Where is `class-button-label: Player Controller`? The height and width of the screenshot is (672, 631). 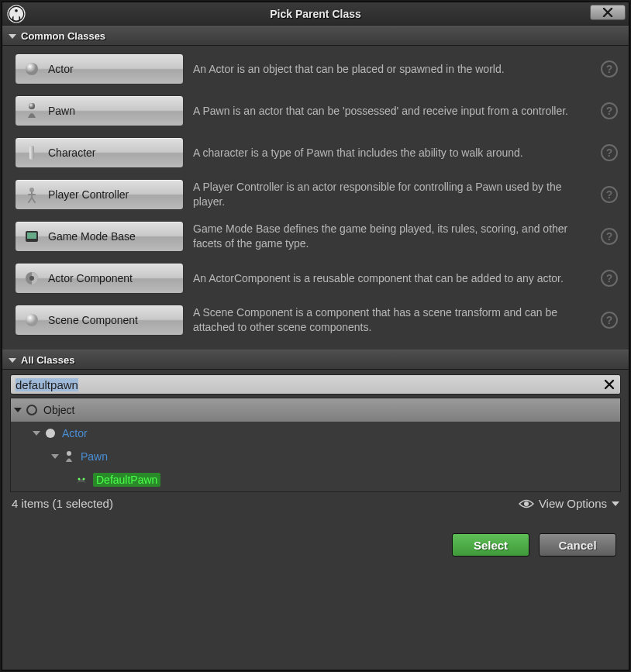
class-button-label: Player Controller is located at coordinates (88, 195).